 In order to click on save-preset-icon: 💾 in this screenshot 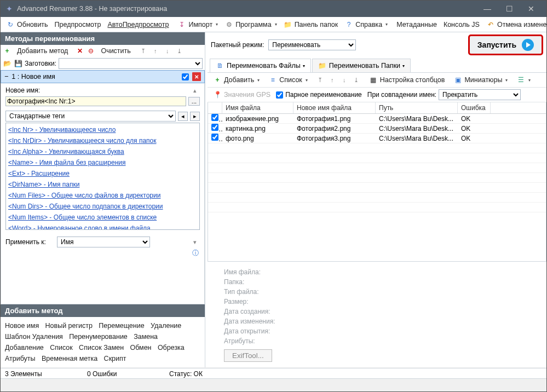, I will do `click(18, 64)`.